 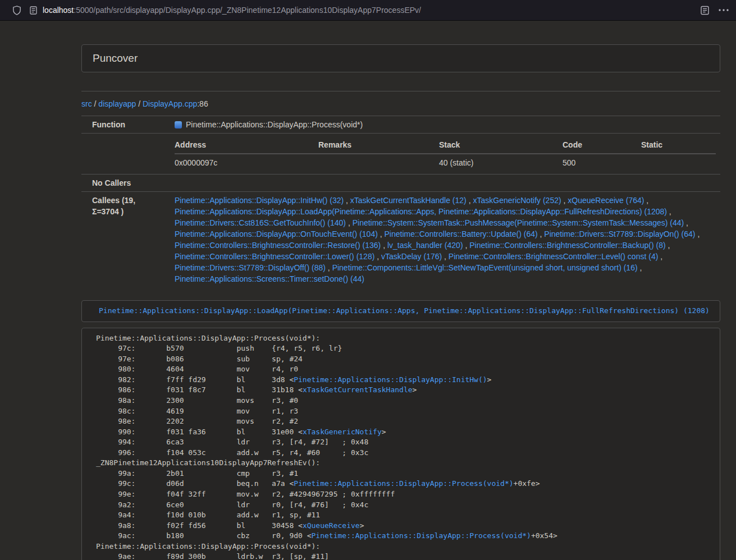 What do you see at coordinates (445, 154) in the screenshot?
I see `address-table: Address Remarks Stack Code Static 0x0000…` at bounding box center [445, 154].